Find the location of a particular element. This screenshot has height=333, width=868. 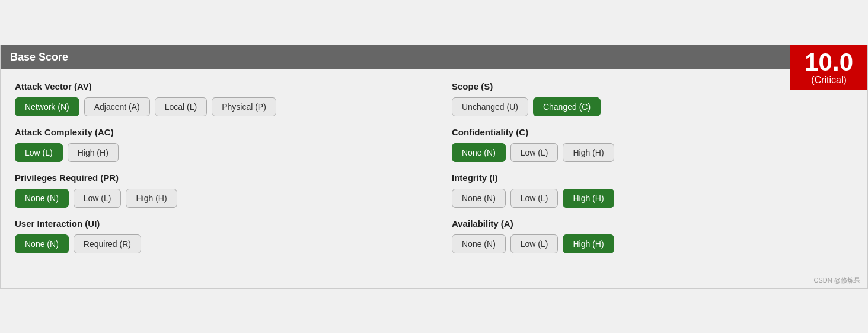

btn-confidentiality-low--l-: Low (L) is located at coordinates (535, 153).